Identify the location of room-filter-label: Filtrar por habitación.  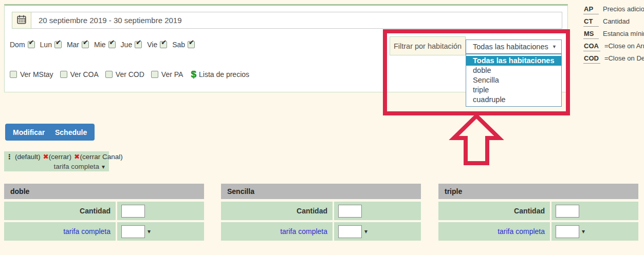
(428, 46).